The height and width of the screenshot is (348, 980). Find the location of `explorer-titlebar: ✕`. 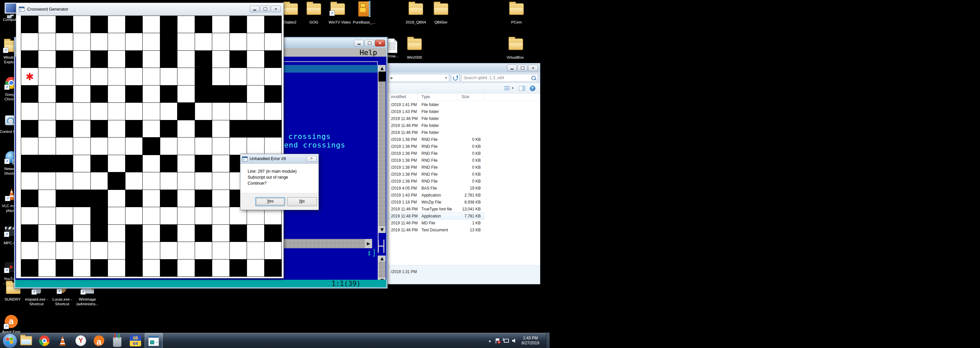

explorer-titlebar: ✕ is located at coordinates (463, 68).